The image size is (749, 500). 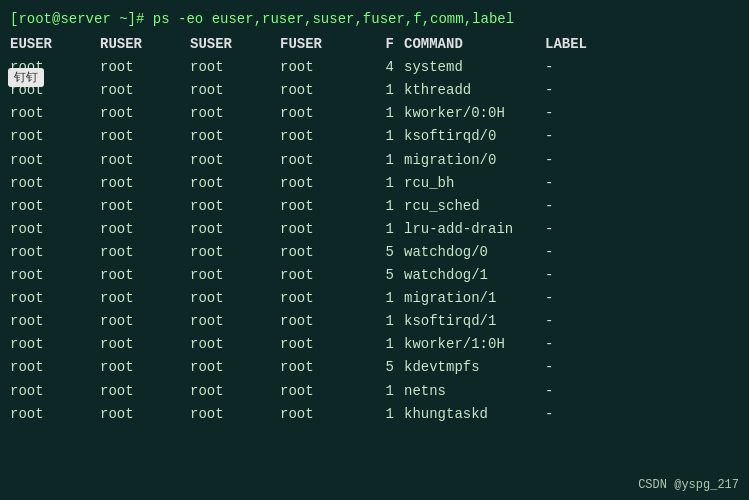 I want to click on table-row: root root root root 1 ksoftirqd/1 -, so click(x=374, y=322).